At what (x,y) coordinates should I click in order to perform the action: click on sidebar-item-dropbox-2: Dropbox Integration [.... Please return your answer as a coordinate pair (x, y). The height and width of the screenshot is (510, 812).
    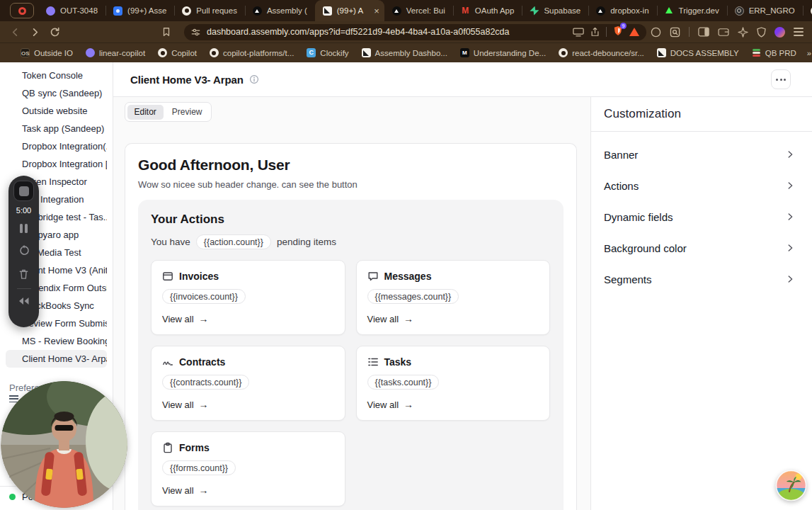
    Looking at the image, I should click on (57, 164).